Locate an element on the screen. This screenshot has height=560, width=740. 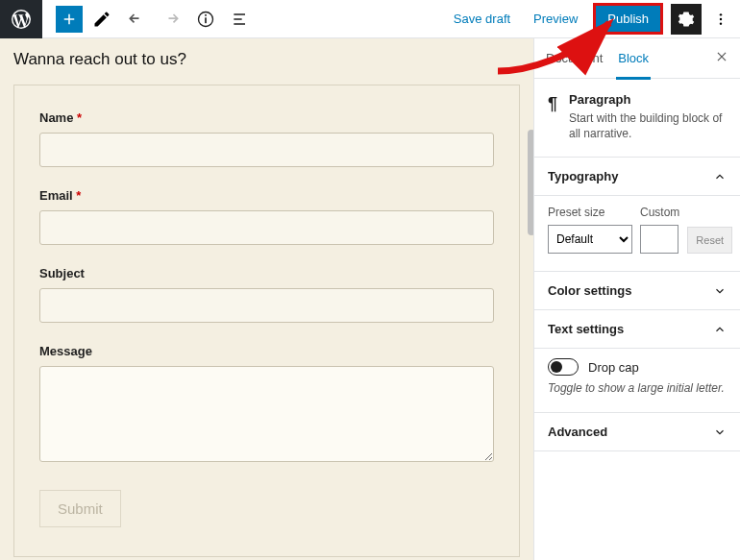
canvas-scrollbar is located at coordinates (530, 183).